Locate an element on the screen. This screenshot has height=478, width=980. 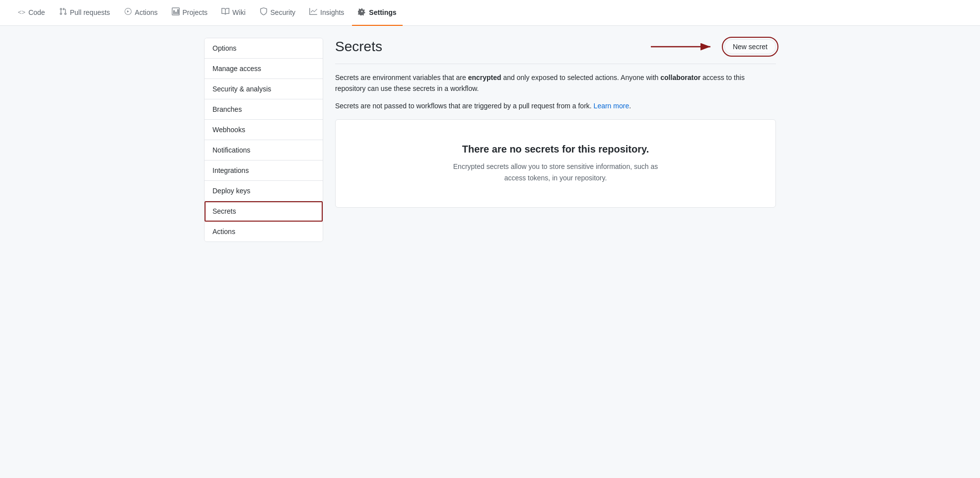
header-arrow is located at coordinates (686, 47).